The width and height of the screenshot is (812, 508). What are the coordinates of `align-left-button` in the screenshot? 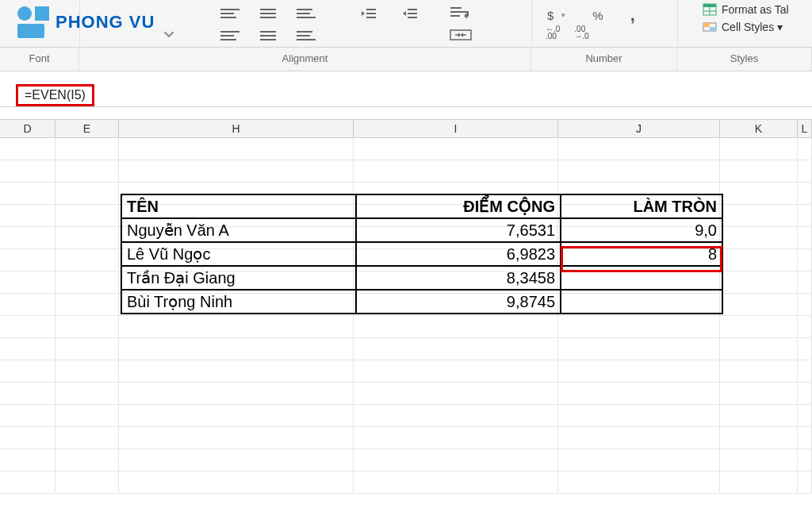 It's located at (230, 36).